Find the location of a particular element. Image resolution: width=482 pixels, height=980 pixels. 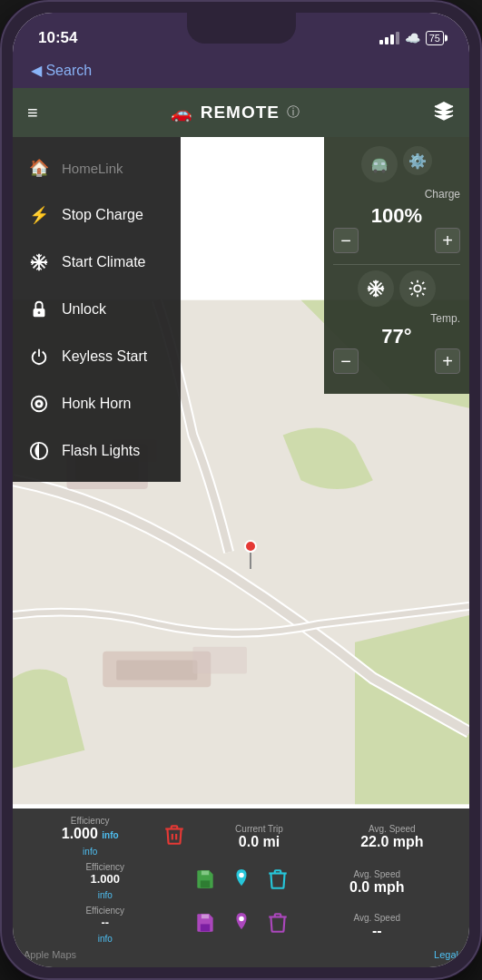

charge-plus-button: + is located at coordinates (448, 240).